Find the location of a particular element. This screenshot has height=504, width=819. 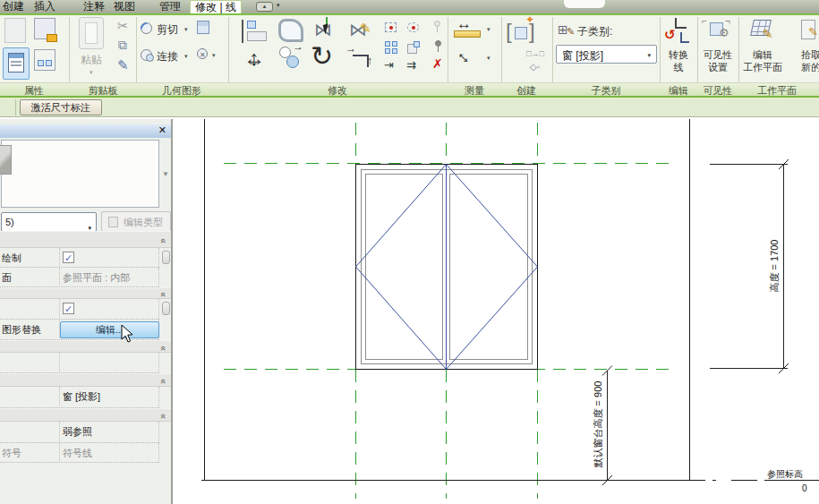

draw-checkbox: ✓ is located at coordinates (68, 258).